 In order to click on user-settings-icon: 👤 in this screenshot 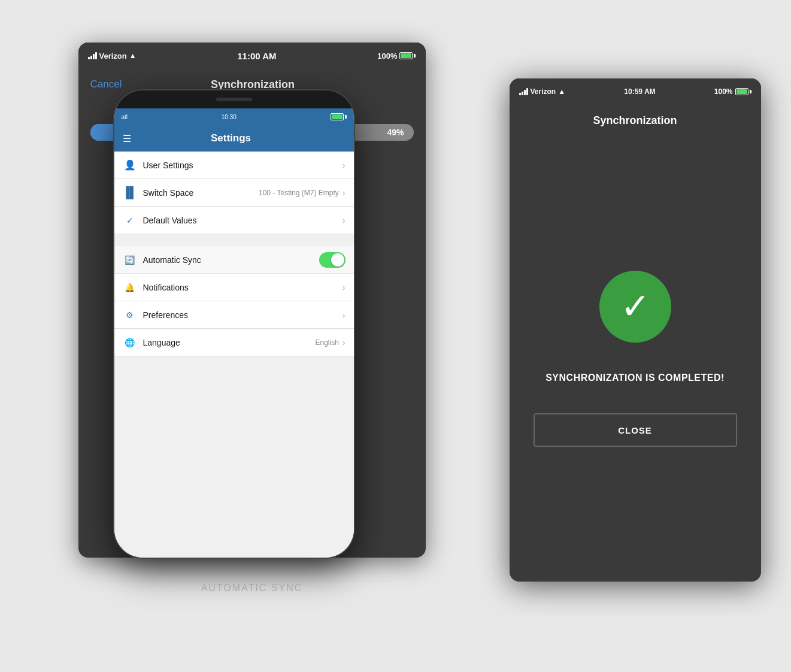, I will do `click(130, 165)`.